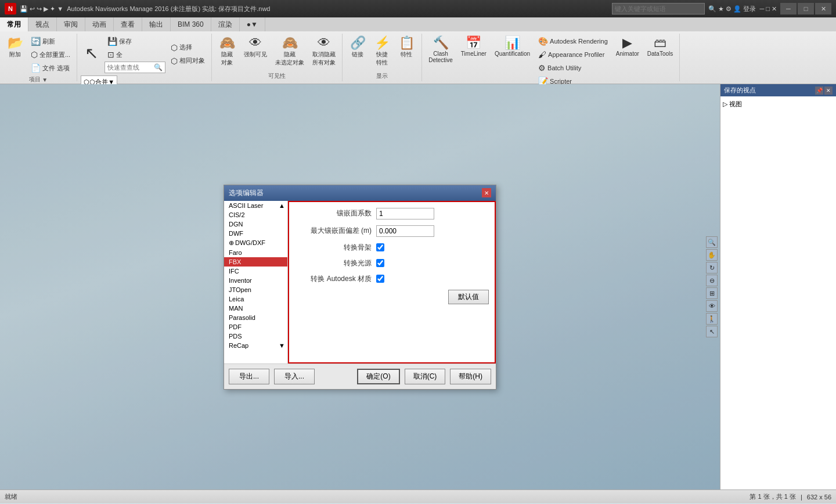  I want to click on tree-item-parasolid: Parasolid, so click(255, 318).